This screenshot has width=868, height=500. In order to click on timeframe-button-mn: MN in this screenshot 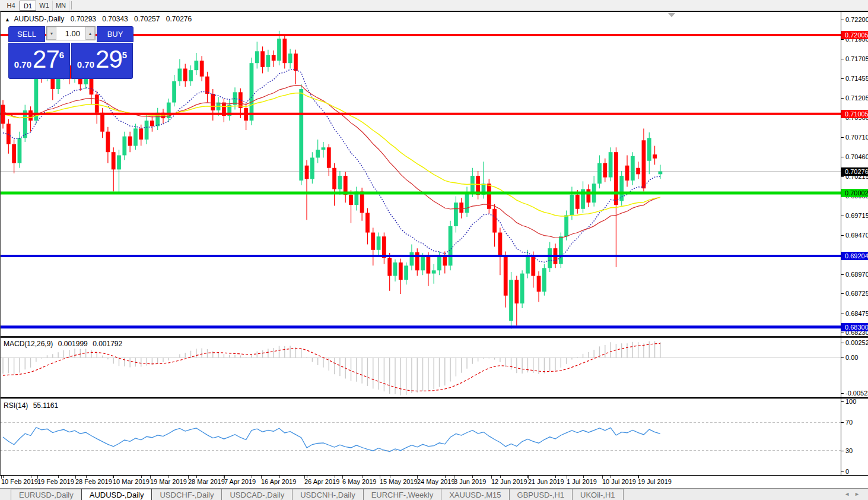, I will do `click(61, 6)`.